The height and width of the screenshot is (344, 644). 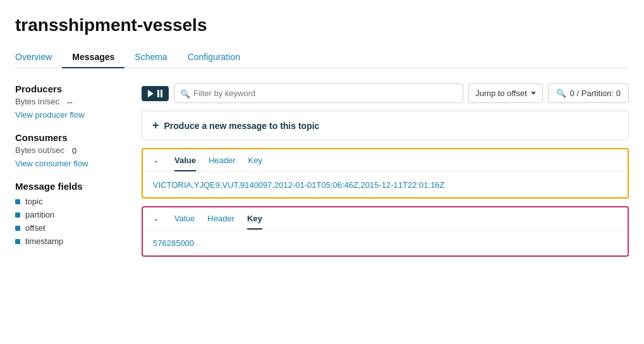 I want to click on producers-title: Producers, so click(x=71, y=89).